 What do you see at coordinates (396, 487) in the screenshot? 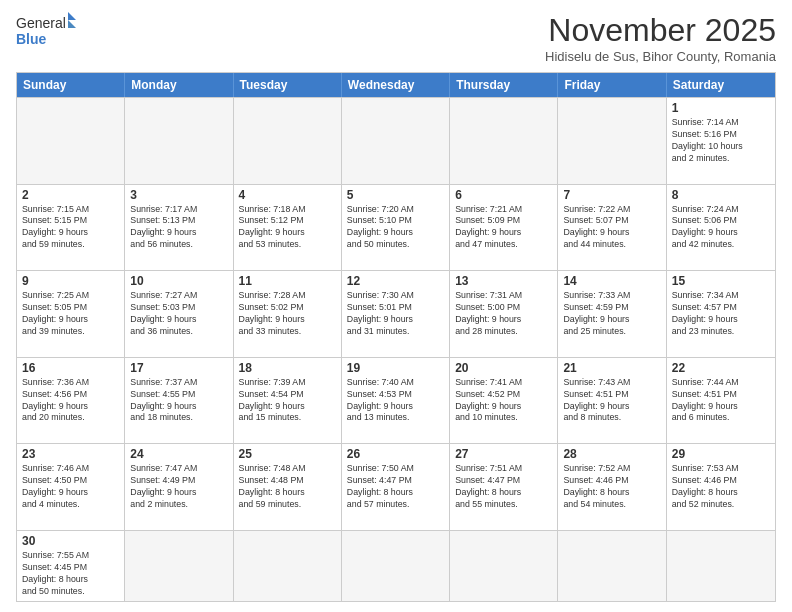
I see `calendar-cell-5-4: 26Sunrise: 7:50 AM Sunset: 4:47 PM Dayli…` at bounding box center [396, 487].